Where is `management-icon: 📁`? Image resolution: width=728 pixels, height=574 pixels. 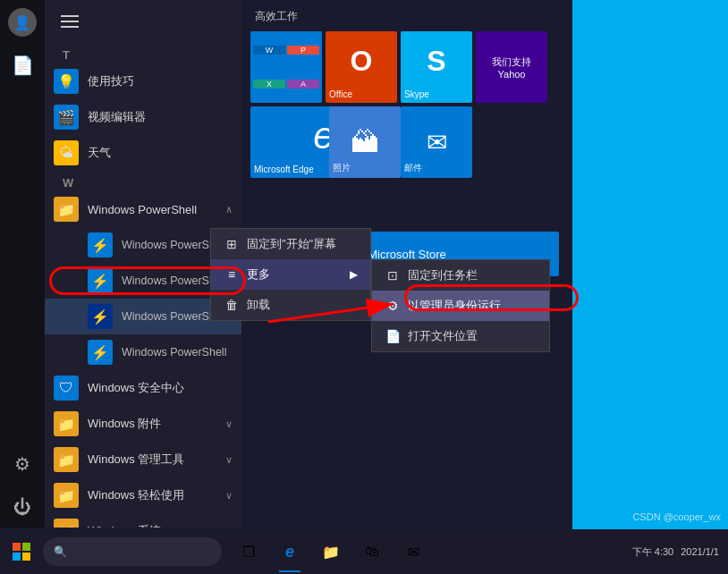 management-icon: 📁 is located at coordinates (66, 460).